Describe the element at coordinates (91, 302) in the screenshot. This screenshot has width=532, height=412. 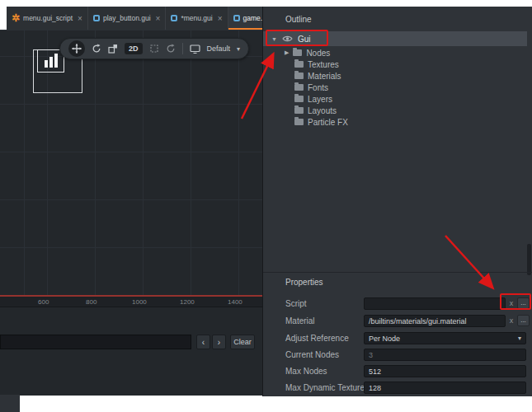
I see `ruler-tick: 800` at that location.